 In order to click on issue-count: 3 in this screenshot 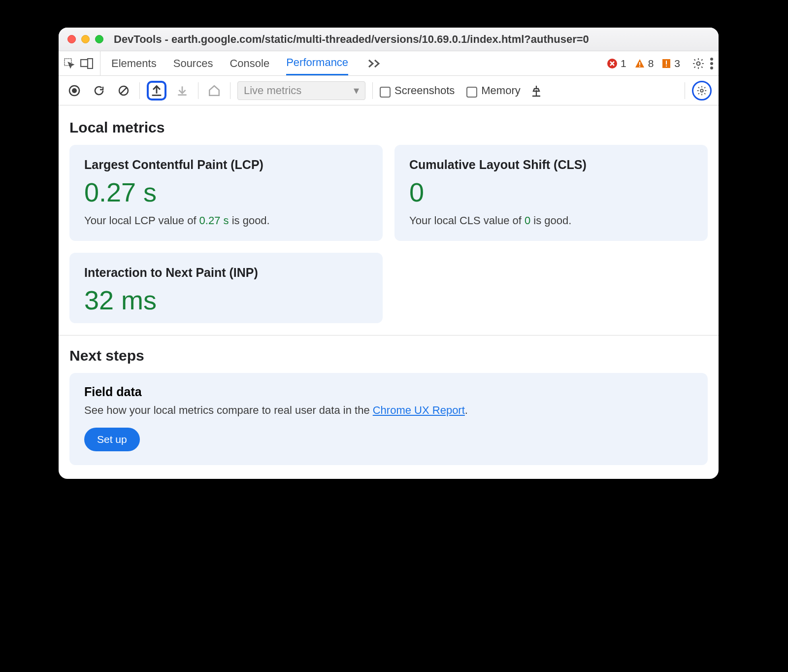, I will do `click(677, 64)`.